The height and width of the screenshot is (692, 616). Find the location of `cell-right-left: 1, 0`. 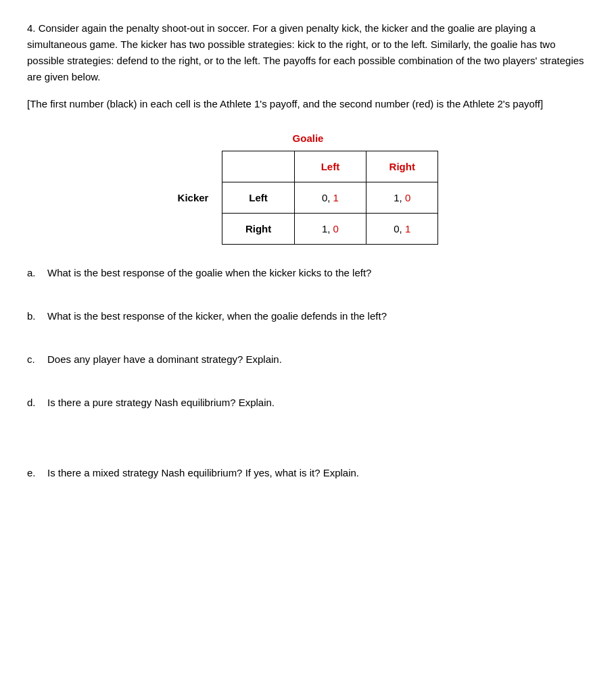

cell-right-left: 1, 0 is located at coordinates (330, 229).